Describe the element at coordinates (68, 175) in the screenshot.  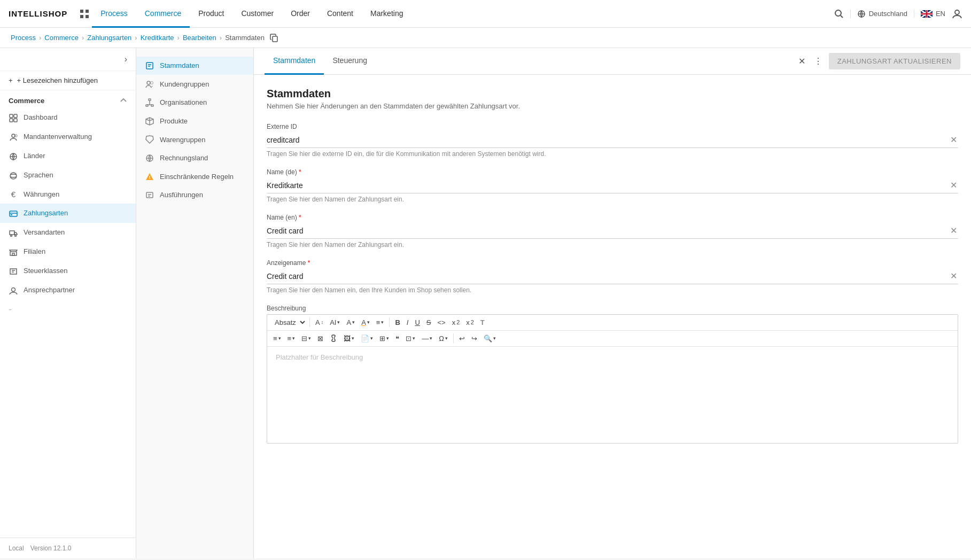
I see `sidebar-item-sprachen: Sprachen` at that location.